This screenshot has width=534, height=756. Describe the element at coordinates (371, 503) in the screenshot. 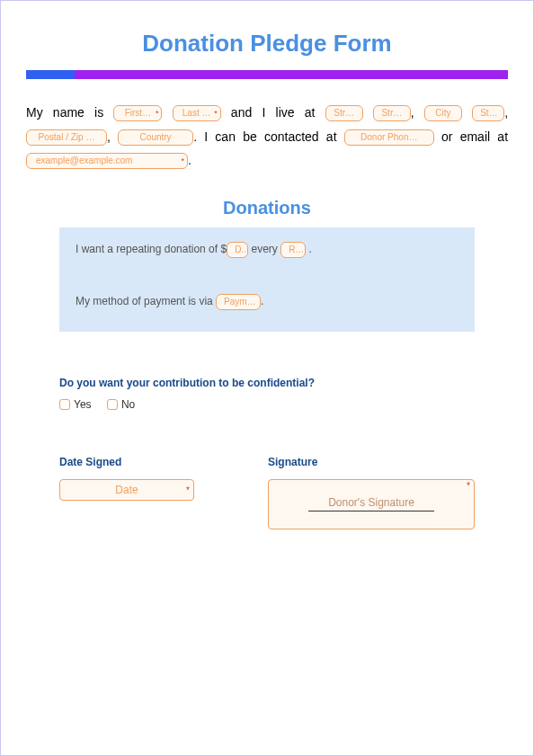

I see `signature-line: Donor's Signature` at that location.